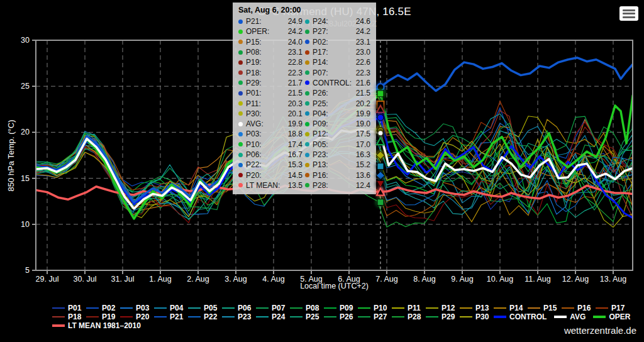 This screenshot has height=342, width=644. Describe the element at coordinates (312, 308) in the screenshot. I see `legend-label: P08` at that location.